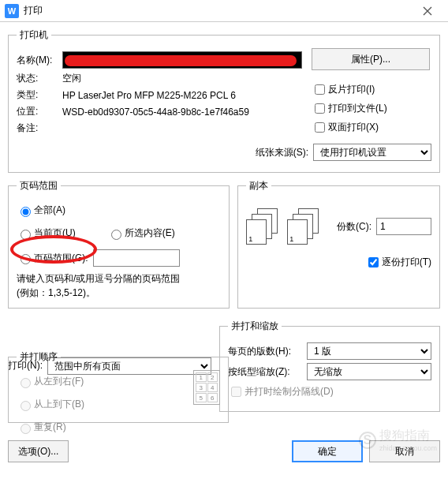  Describe the element at coordinates (12, 11) in the screenshot. I see `app-icon: W` at that location.